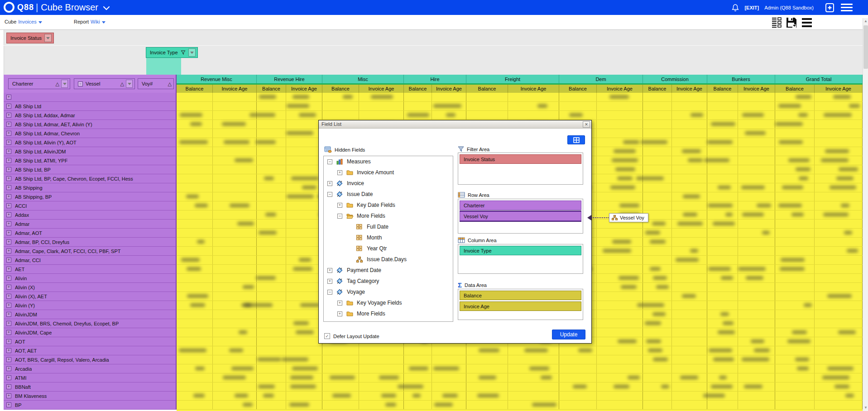 The width and height of the screenshot is (868, 411). What do you see at coordinates (388, 281) in the screenshot?
I see `tree-item-tag-category: +Tag Category` at bounding box center [388, 281].